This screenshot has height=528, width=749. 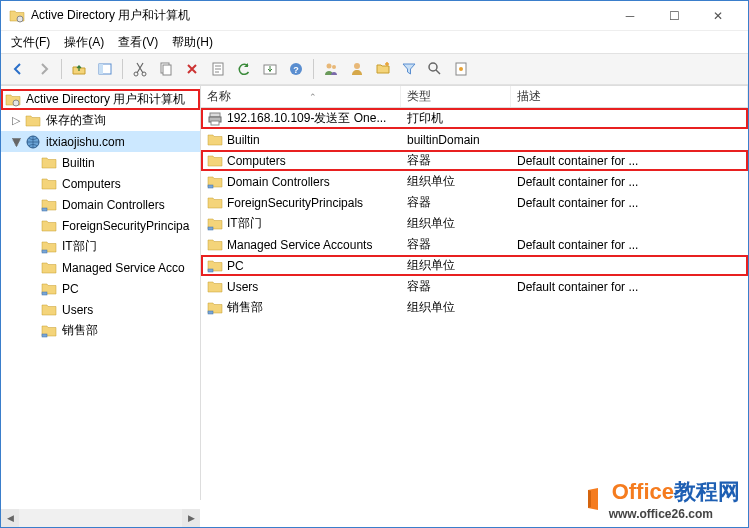 I want to click on help-button, so click(x=296, y=69).